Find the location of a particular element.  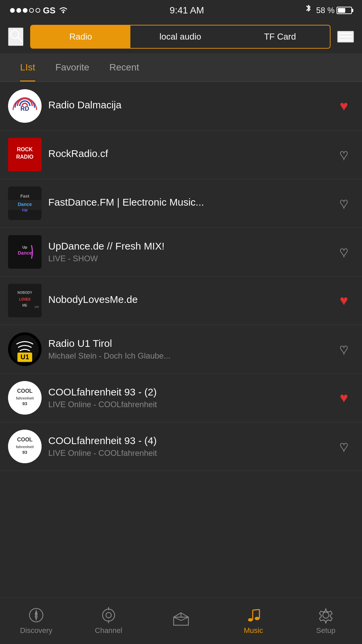

station-name: COOLfahrenheit 93 - (2) is located at coordinates (188, 392).